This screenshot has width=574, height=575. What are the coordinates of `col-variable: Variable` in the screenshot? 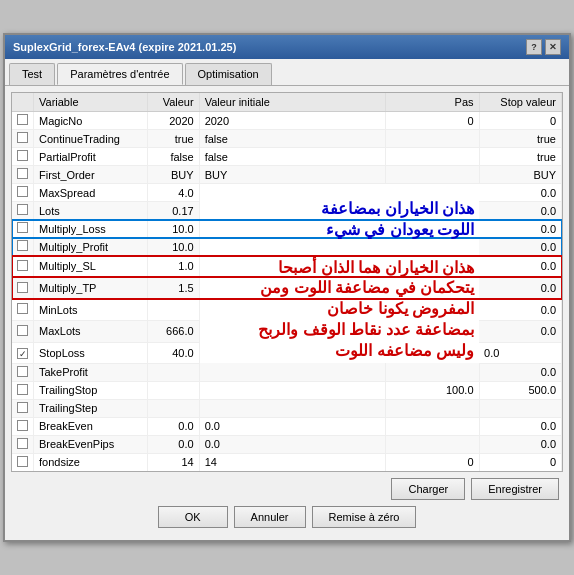 It's located at (91, 102).